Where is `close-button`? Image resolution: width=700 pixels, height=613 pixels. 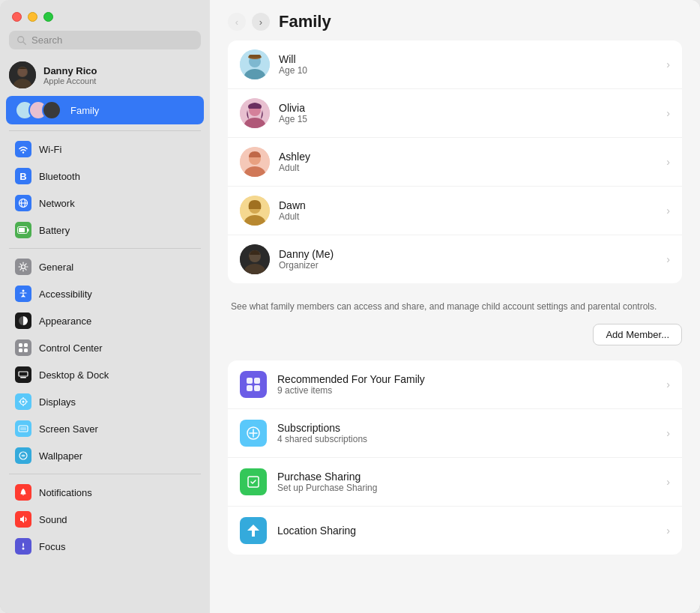 close-button is located at coordinates (16, 16).